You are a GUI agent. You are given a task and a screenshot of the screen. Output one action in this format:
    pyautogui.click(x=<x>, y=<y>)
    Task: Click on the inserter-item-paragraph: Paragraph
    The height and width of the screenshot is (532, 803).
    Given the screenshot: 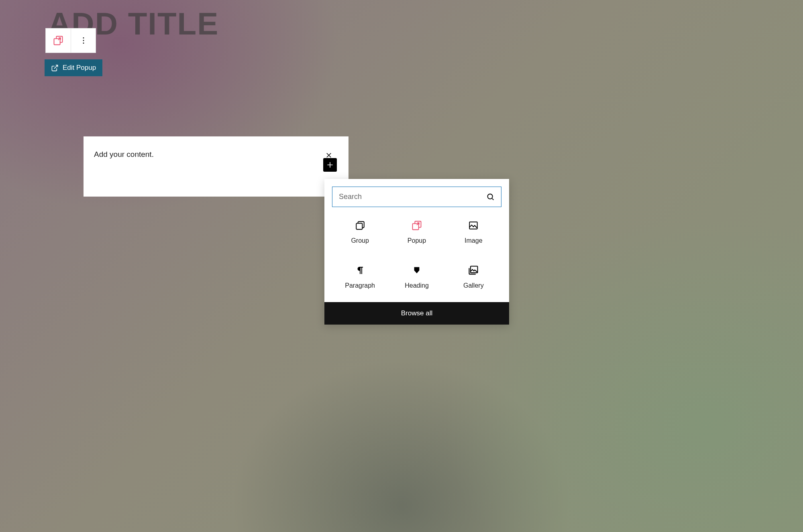 What is the action you would take?
    pyautogui.click(x=360, y=277)
    